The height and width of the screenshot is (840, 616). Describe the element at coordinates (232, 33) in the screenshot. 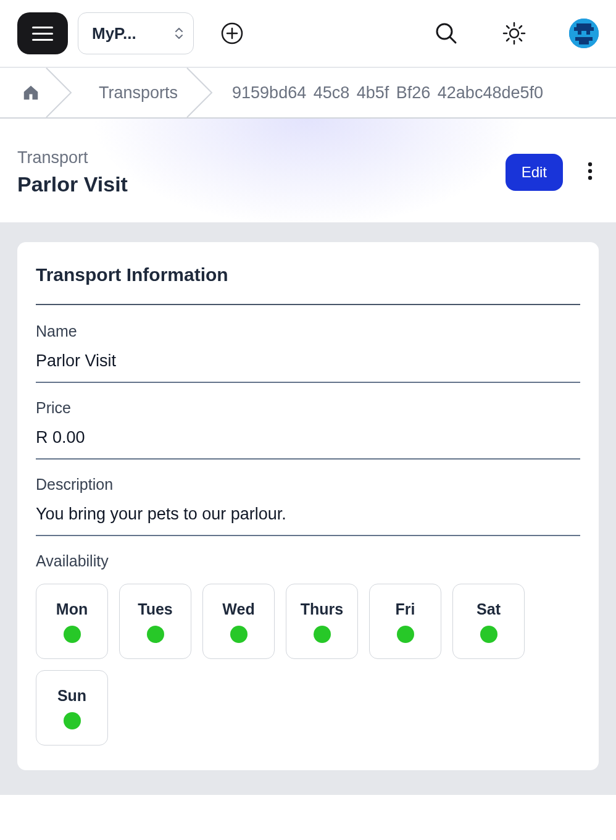

I see `plus-circle-icon` at that location.